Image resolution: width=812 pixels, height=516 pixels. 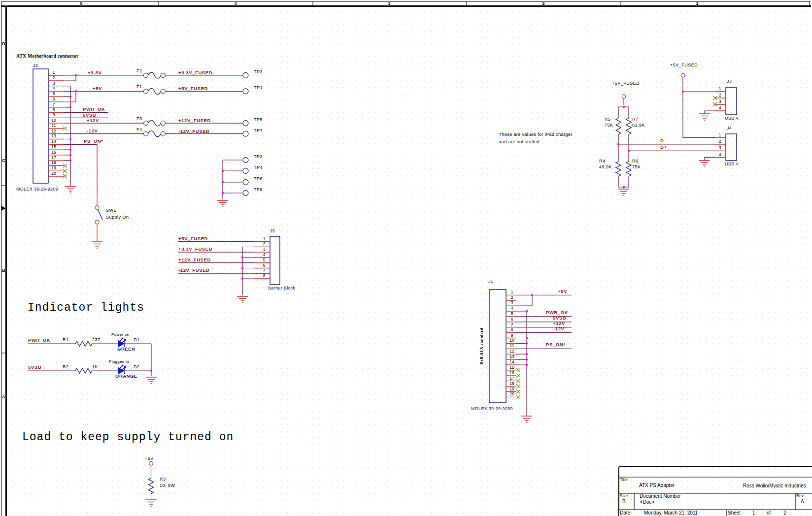 What do you see at coordinates (715, 491) in the screenshot?
I see `titleblock-outer-border` at bounding box center [715, 491].